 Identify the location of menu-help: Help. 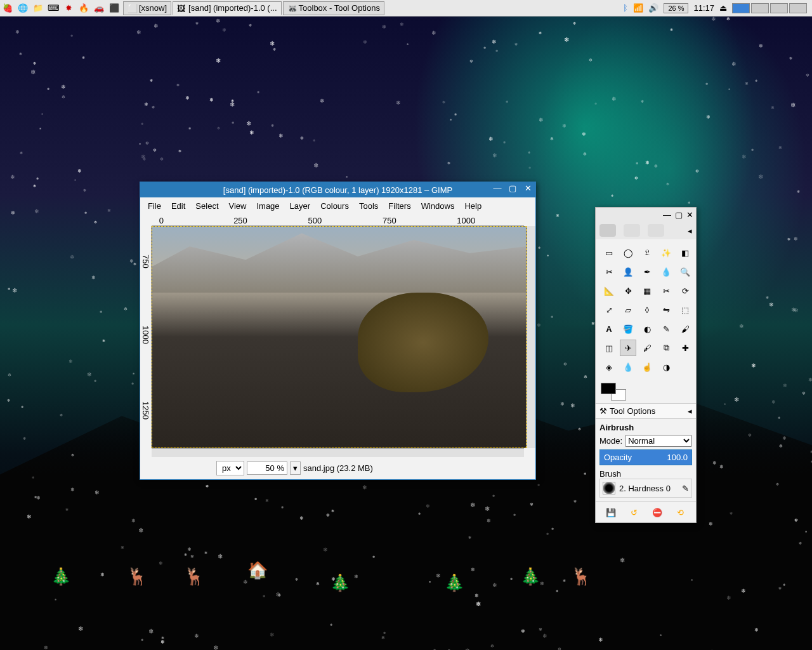
(473, 206).